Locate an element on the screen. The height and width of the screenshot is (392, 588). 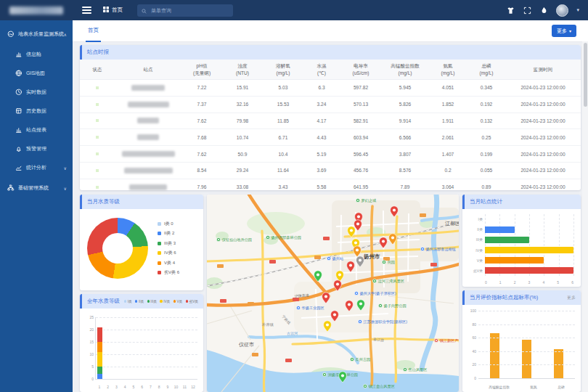
legend-item: III类 3 is located at coordinates (168, 244).